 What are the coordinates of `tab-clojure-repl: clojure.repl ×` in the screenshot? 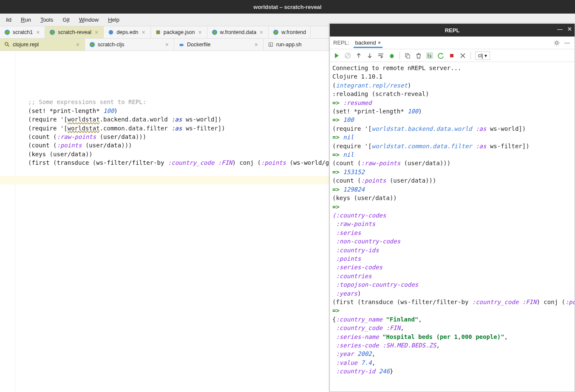 It's located at (42, 45).